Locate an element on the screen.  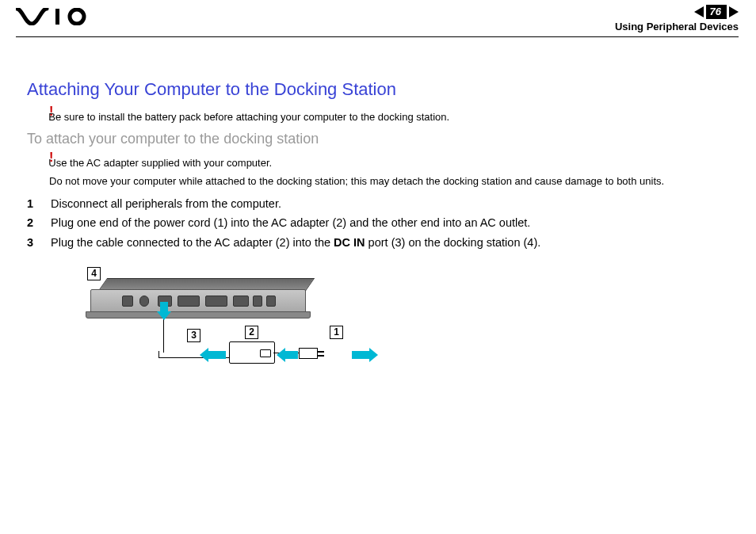
warning-text: Do not move your computer while attached… is located at coordinates (357, 181).